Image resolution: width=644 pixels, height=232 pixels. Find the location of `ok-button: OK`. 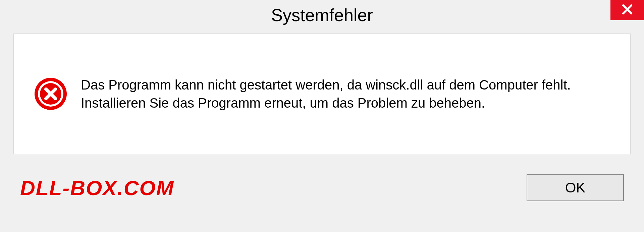

ok-button: OK is located at coordinates (575, 188).